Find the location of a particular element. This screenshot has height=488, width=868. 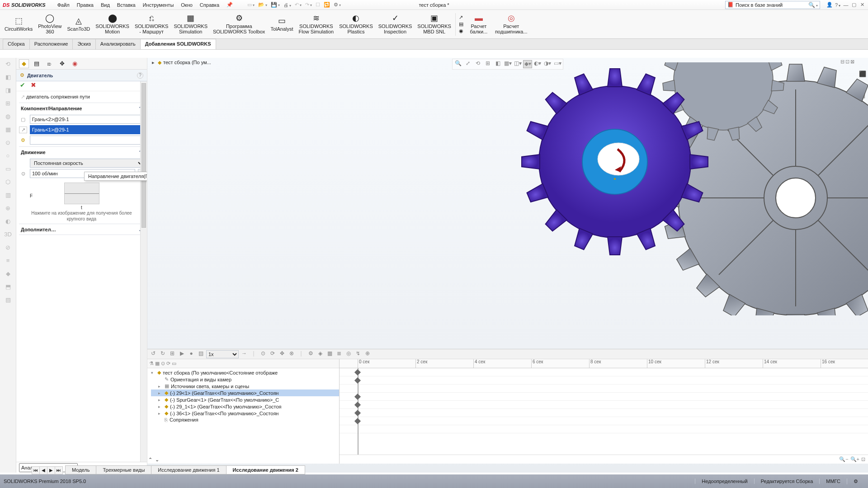

tl-icon: ⚙ is located at coordinates (311, 354).